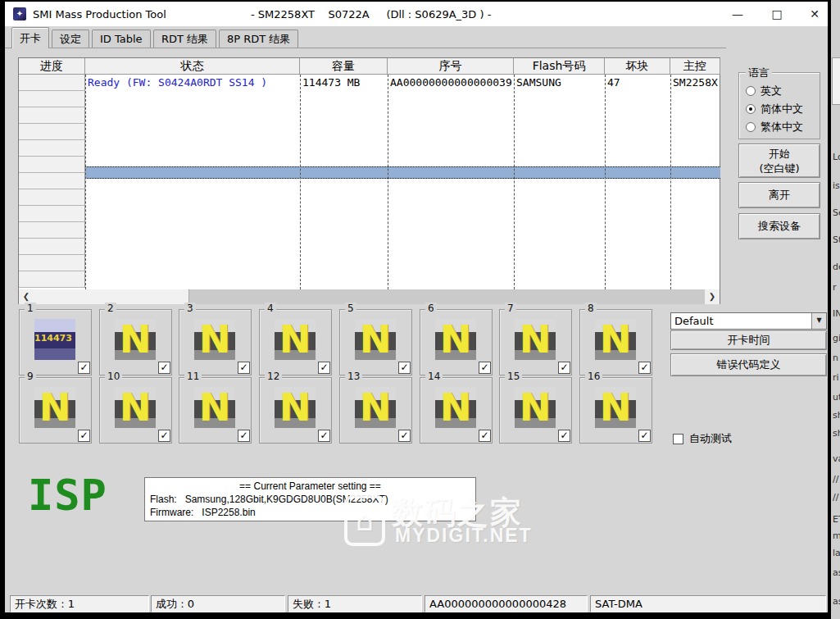 The height and width of the screenshot is (619, 840). I want to click on slot-number: 9, so click(30, 376).